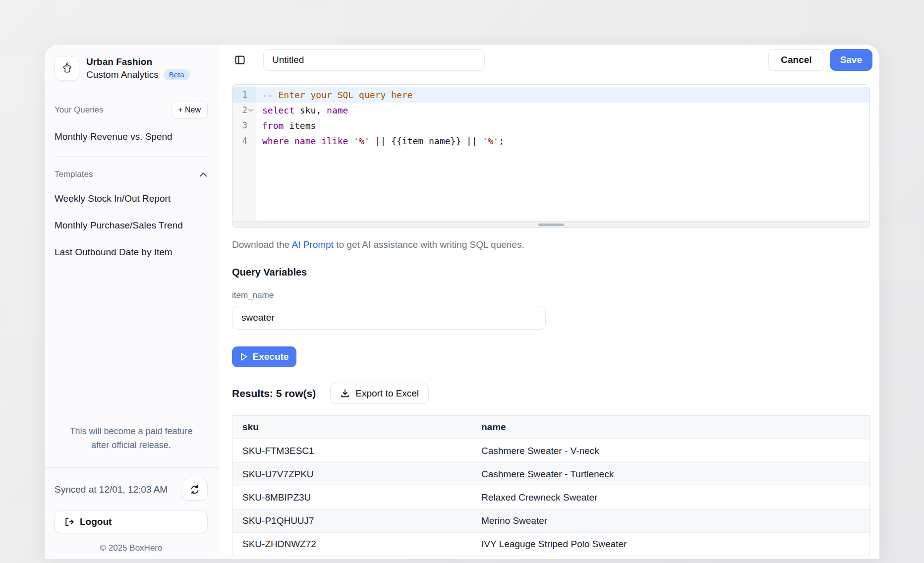  Describe the element at coordinates (352, 521) in the screenshot. I see `cell-sku: SKU-P1QHUUJ7` at that location.